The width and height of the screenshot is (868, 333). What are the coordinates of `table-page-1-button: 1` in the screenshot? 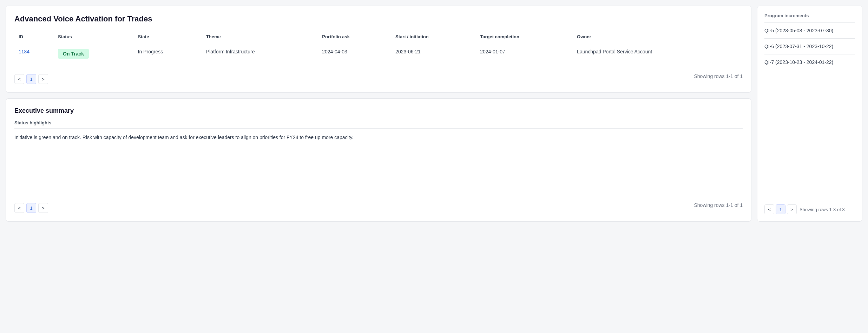 It's located at (31, 79).